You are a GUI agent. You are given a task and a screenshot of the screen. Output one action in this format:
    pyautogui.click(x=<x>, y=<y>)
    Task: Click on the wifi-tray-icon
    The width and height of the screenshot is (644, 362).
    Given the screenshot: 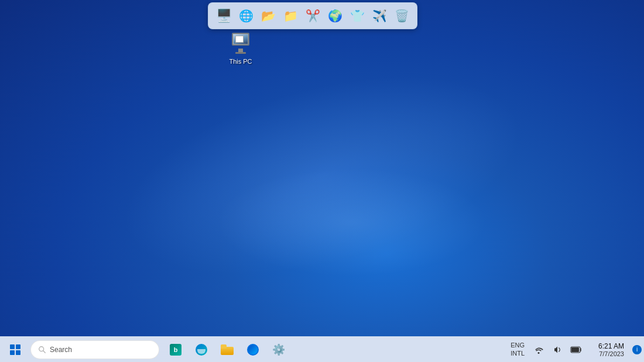 What is the action you would take?
    pyautogui.click(x=539, y=350)
    